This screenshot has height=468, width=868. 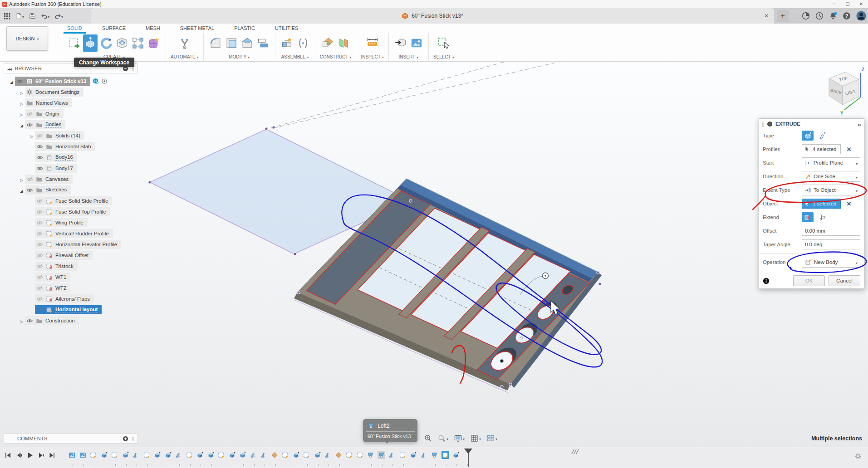 What do you see at coordinates (125, 439) in the screenshot?
I see `add-comment-icon` at bounding box center [125, 439].